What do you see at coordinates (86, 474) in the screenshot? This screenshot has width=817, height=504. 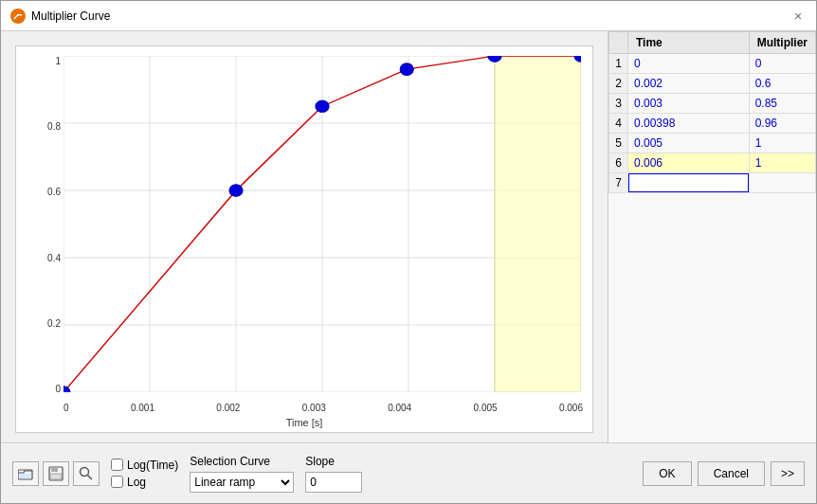 I see `search-button` at bounding box center [86, 474].